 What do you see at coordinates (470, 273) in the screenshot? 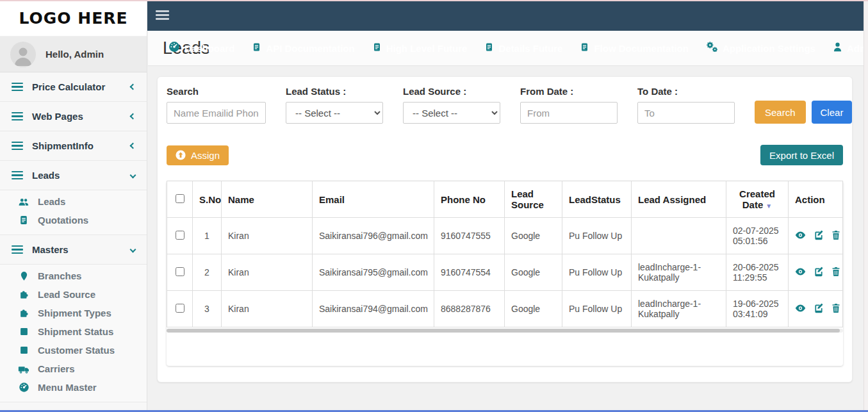
I see `phone-cell: 9160747554` at bounding box center [470, 273].